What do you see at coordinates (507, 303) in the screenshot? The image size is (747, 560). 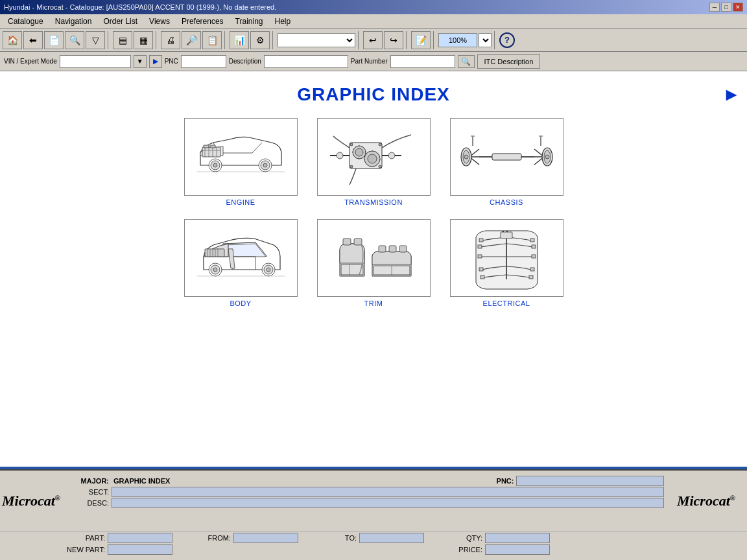 I see `electrical-label: ELECTRICAL` at bounding box center [507, 303].